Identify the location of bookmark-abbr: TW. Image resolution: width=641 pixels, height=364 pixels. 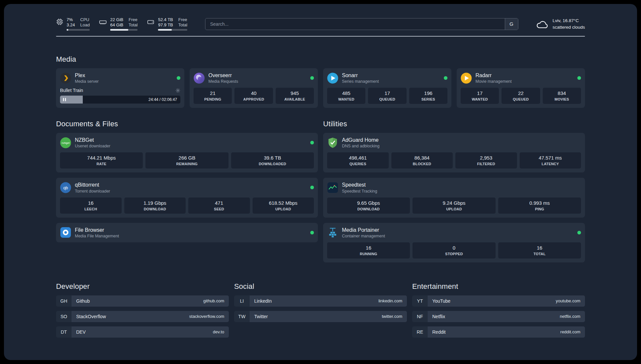
(242, 317).